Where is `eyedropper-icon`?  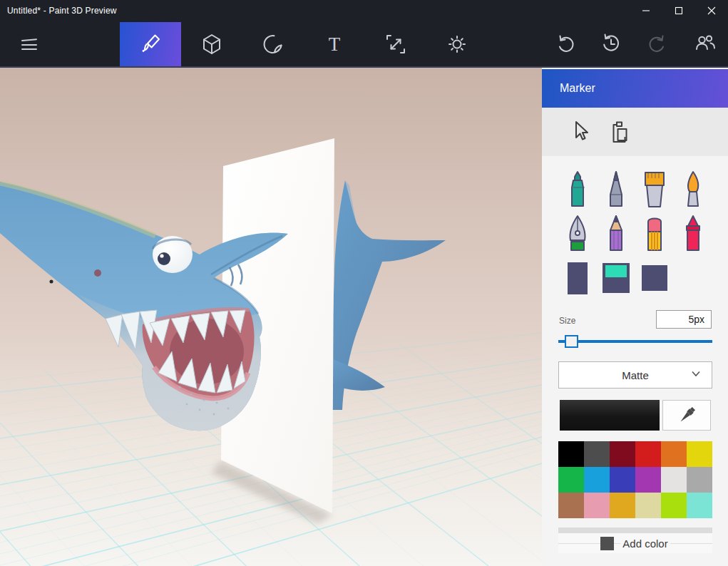 eyedropper-icon is located at coordinates (687, 416).